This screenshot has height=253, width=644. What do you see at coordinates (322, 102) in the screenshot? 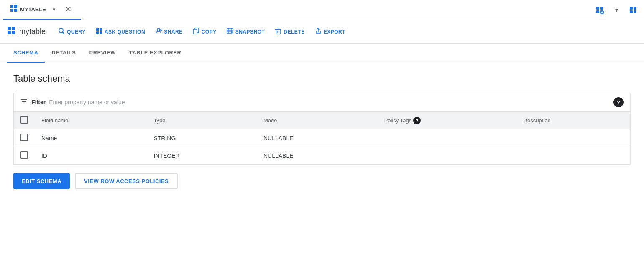
I see `filter-row: Filter Enter property name or value ?` at bounding box center [322, 102].